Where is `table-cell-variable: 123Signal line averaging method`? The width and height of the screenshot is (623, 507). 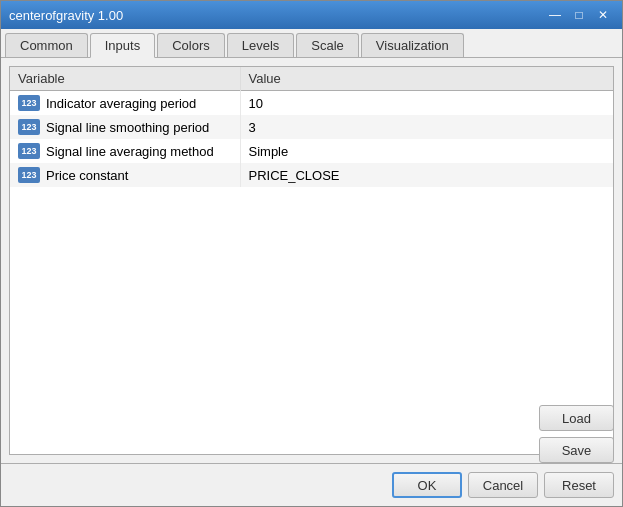 table-cell-variable: 123Signal line averaging method is located at coordinates (125, 151).